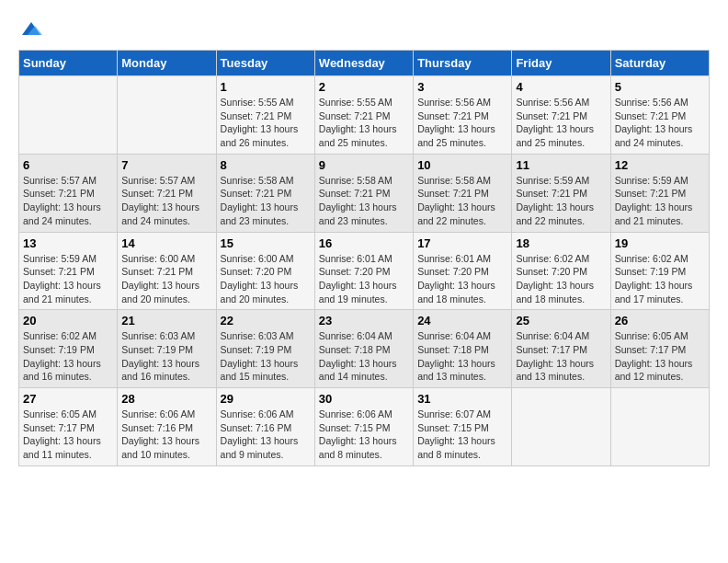  I want to click on day-number: 29, so click(266, 399).